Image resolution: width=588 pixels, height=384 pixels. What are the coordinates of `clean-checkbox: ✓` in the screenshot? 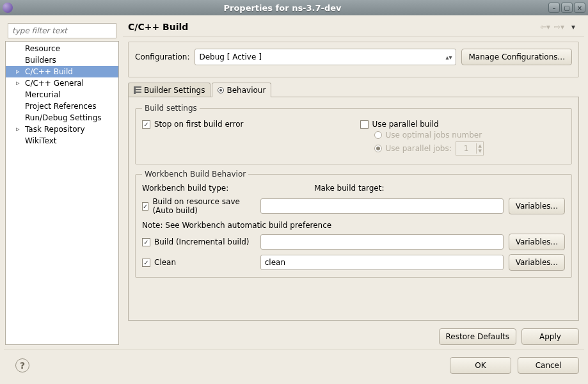 It's located at (146, 262).